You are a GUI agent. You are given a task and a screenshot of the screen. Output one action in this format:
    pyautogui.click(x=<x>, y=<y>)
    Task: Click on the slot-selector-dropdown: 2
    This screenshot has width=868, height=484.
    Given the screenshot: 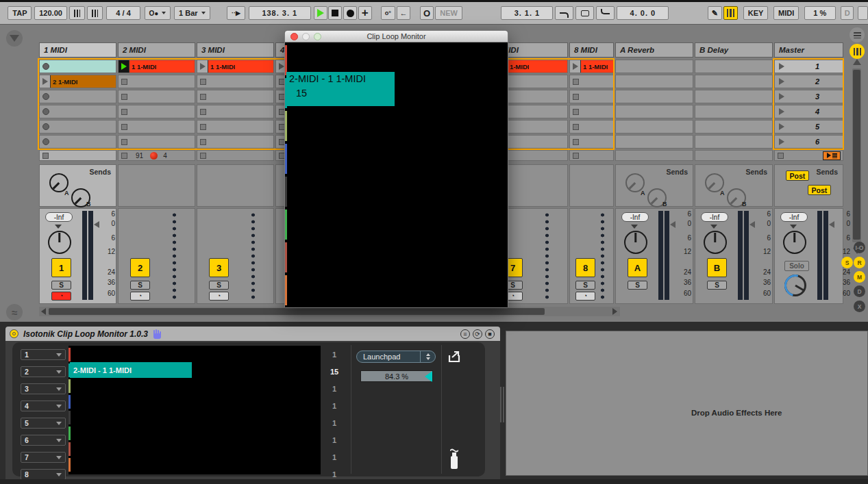 What is the action you would take?
    pyautogui.click(x=43, y=372)
    